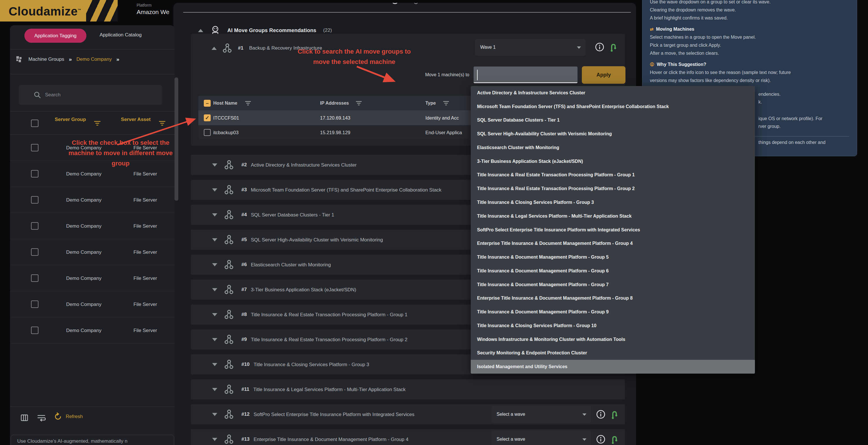 The height and width of the screenshot is (445, 868). I want to click on move-group-row: #13 Enterprise Title Insurance & Documen…, so click(408, 437).